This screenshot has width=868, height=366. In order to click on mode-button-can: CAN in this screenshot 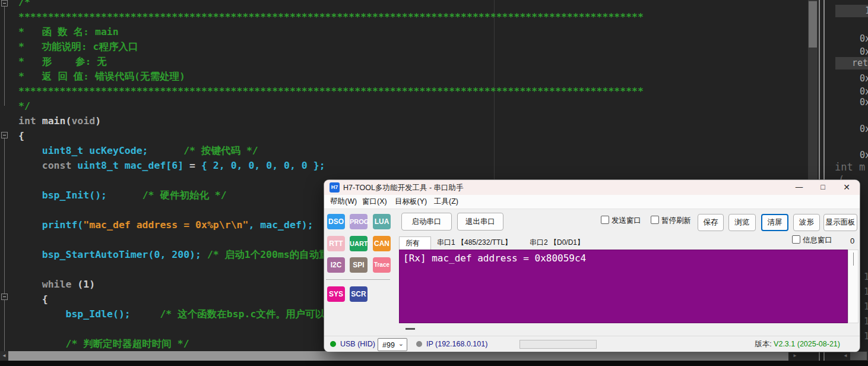, I will do `click(382, 244)`.